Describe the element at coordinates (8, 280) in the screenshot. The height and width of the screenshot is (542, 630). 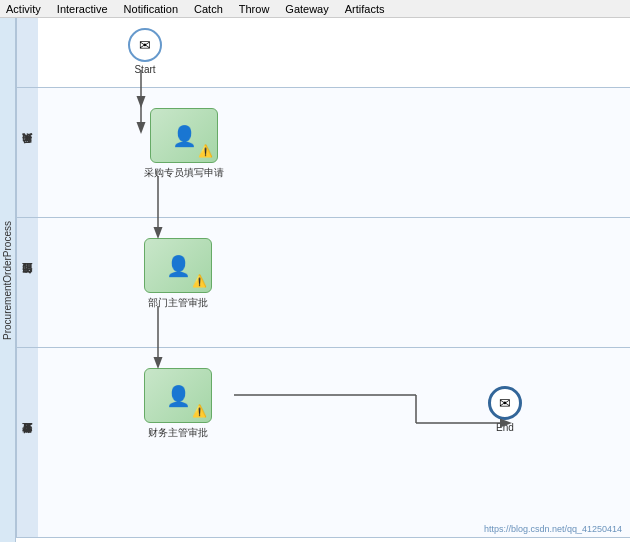
I see `process-label-container: ProcurementOrderProcess` at that location.